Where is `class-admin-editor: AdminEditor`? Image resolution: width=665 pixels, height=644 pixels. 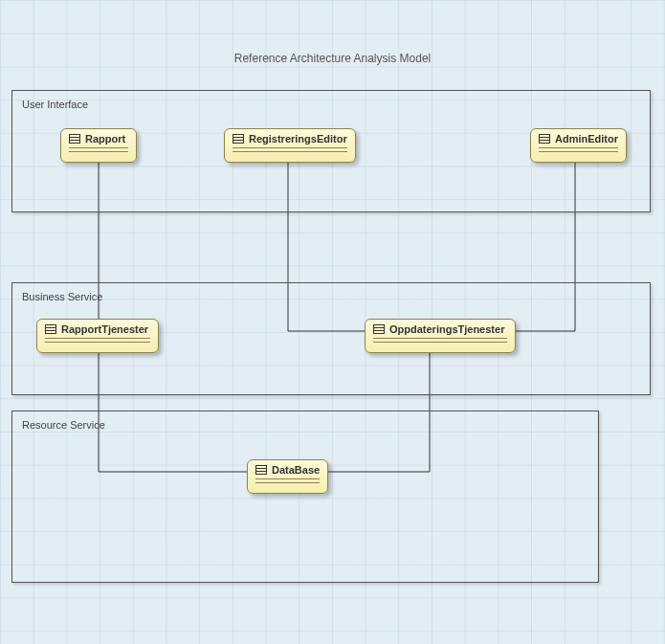 class-admin-editor: AdminEditor is located at coordinates (578, 145).